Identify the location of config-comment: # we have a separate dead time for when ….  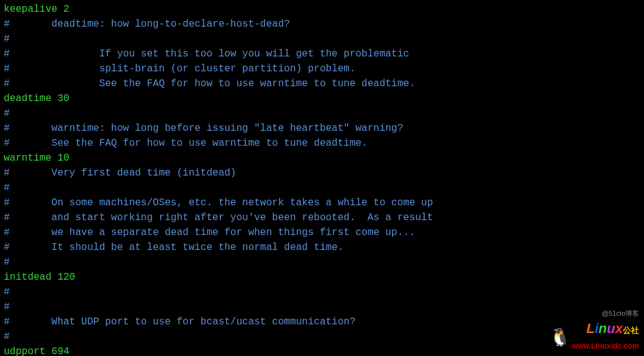
(322, 233).